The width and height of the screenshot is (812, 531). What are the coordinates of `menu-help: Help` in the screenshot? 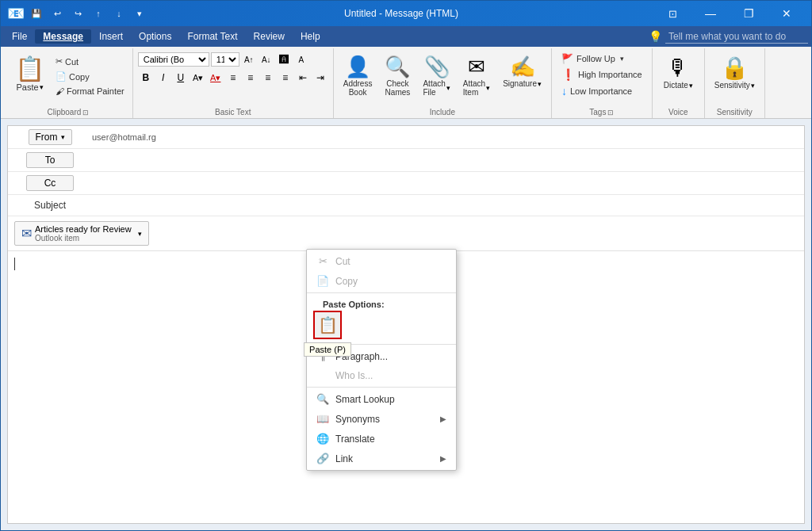 It's located at (311, 36).